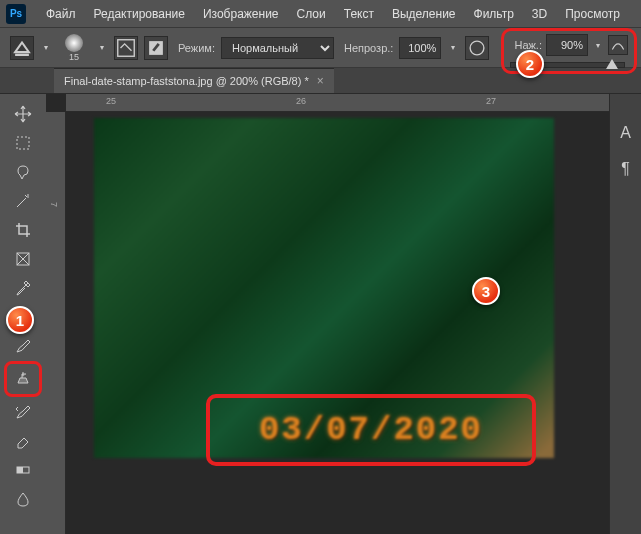 The image size is (641, 534). Describe the element at coordinates (338, 103) in the screenshot. I see `ruler-horizontal: 25 26 27` at that location.